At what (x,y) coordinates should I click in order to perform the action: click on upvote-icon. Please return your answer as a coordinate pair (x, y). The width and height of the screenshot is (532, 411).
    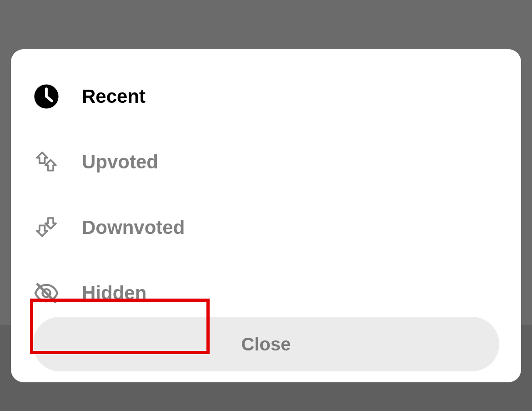
    Looking at the image, I should click on (46, 162).